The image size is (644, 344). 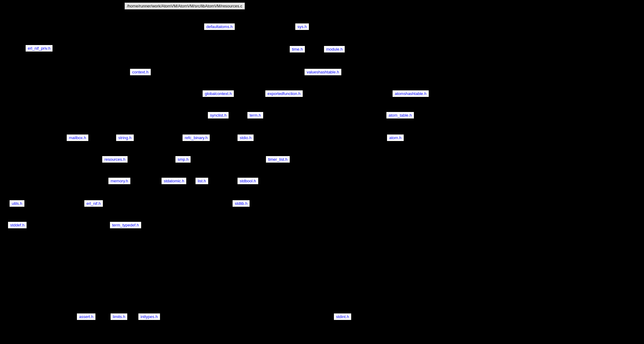 What do you see at coordinates (219, 27) in the screenshot?
I see `node-defaultatoms: defaultatoms.h` at bounding box center [219, 27].